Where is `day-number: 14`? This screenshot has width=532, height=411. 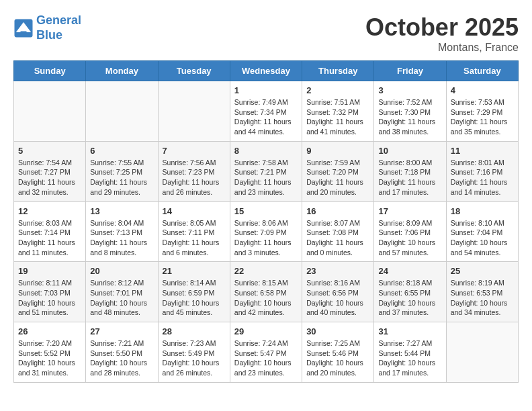
day-number: 14 is located at coordinates (194, 211).